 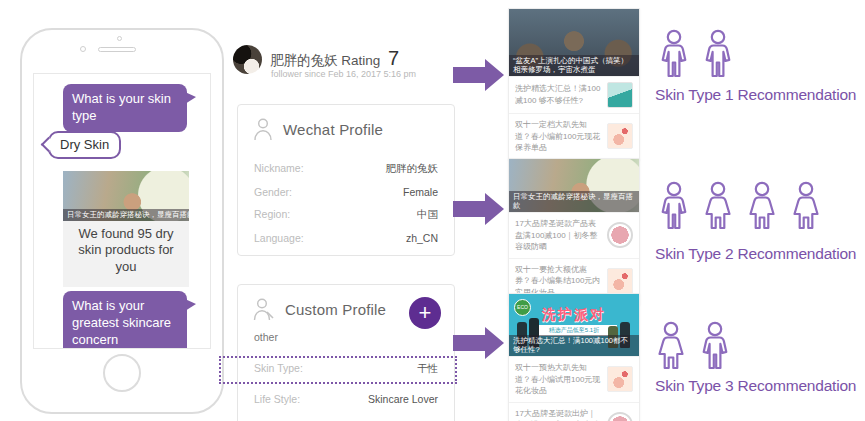 What do you see at coordinates (574, 202) in the screenshot?
I see `article-headline: 日常女王的减龄穿搭秘诀，显瘦百搭款` at bounding box center [574, 202].